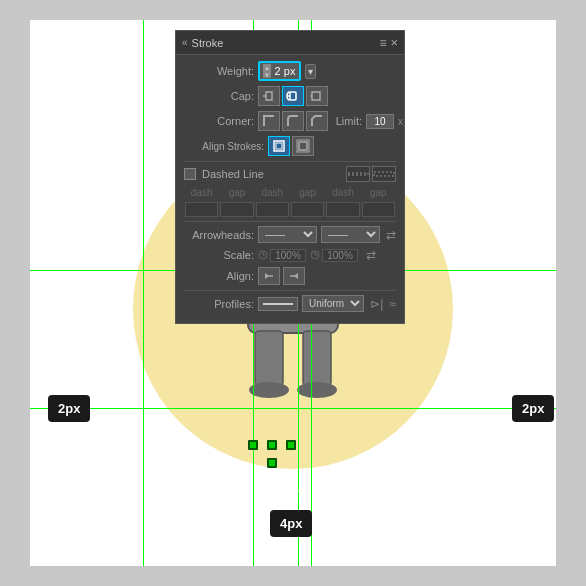  What do you see at coordinates (317, 121) in the screenshot?
I see `corner-bevel-btn` at bounding box center [317, 121].